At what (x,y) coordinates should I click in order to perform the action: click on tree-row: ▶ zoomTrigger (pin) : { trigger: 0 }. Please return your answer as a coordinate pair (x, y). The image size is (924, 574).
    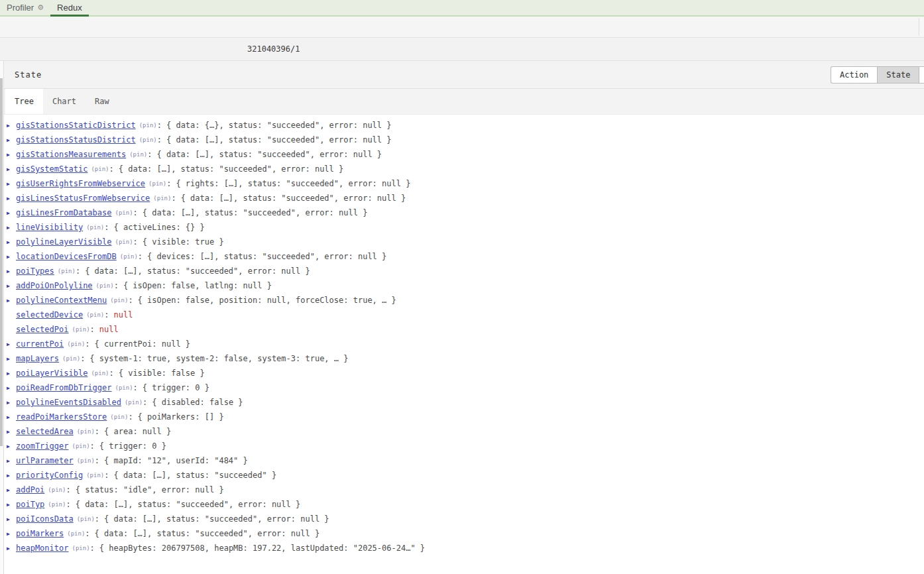
    Looking at the image, I should click on (465, 446).